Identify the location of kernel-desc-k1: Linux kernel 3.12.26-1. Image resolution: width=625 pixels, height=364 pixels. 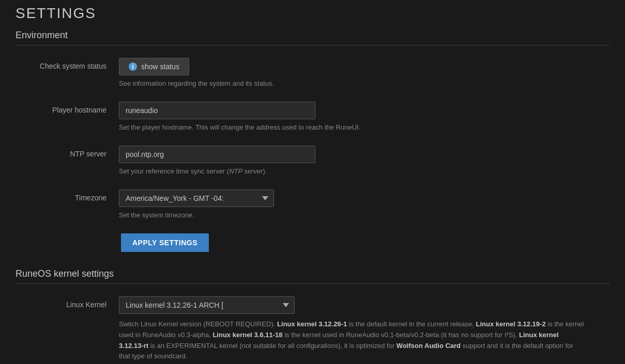
(312, 324).